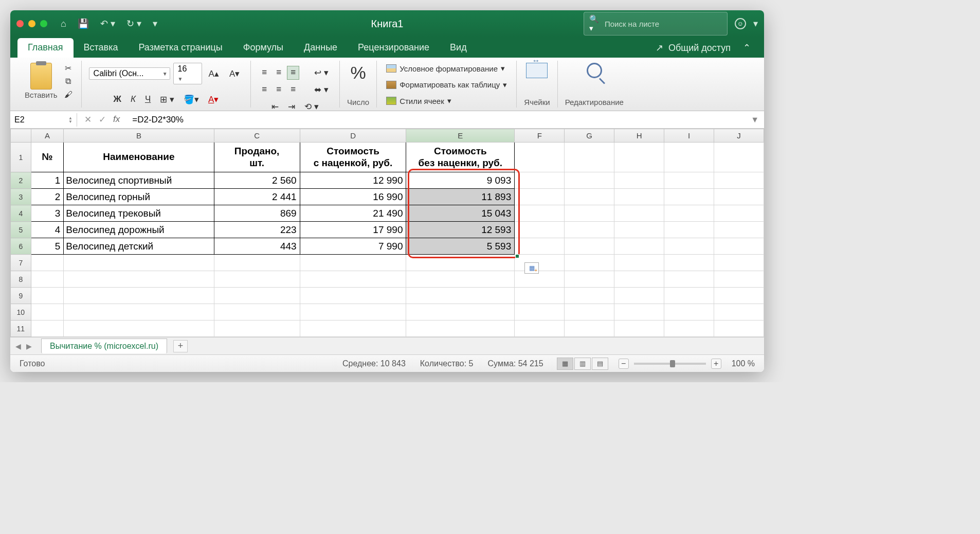 This screenshot has height=534, width=980. I want to click on tab-view: Вид, so click(459, 48).